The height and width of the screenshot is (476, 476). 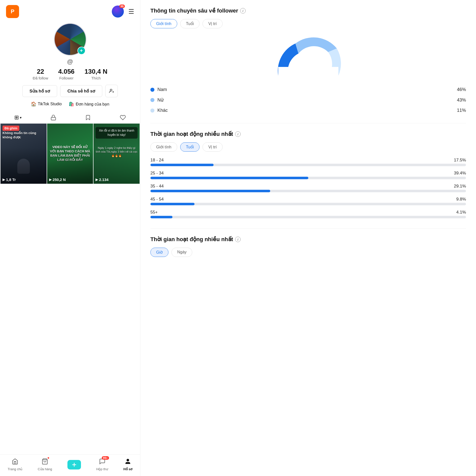 What do you see at coordinates (70, 104) in the screenshot?
I see `links-row: 🏠 TikTok Studio 🛍️ Đơn hàng của bạn` at bounding box center [70, 104].